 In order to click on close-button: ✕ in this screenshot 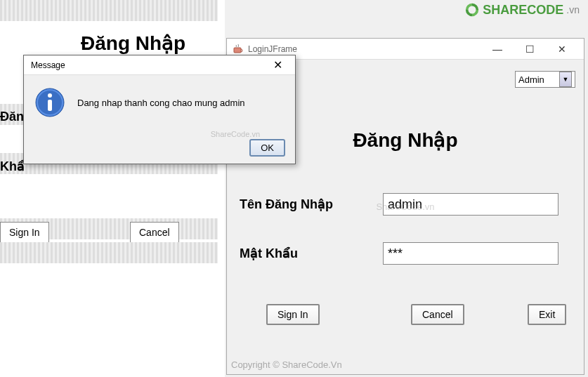, I will do `click(562, 49)`.